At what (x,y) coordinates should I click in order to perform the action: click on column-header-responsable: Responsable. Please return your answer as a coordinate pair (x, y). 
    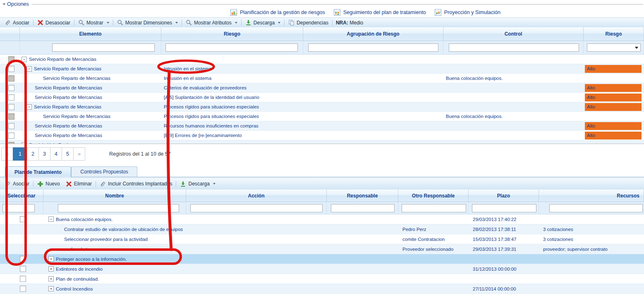
    Looking at the image, I should click on (362, 195).